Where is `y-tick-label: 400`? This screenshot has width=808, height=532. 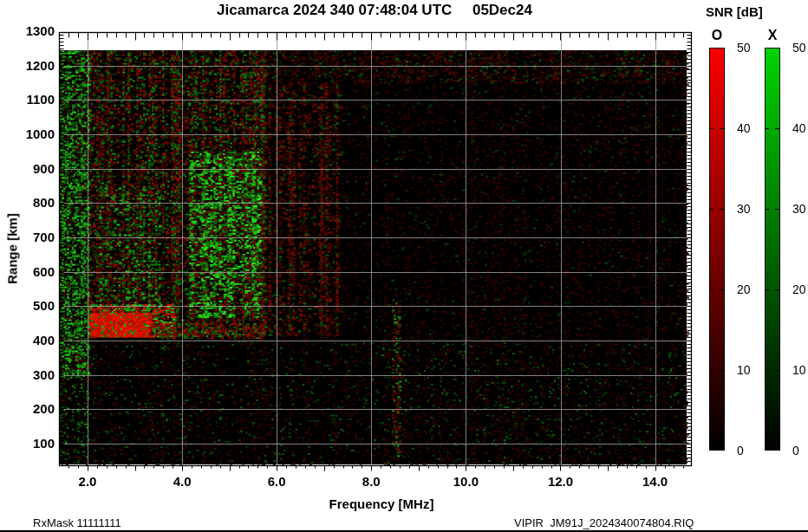
y-tick-label: 400 is located at coordinates (28, 340).